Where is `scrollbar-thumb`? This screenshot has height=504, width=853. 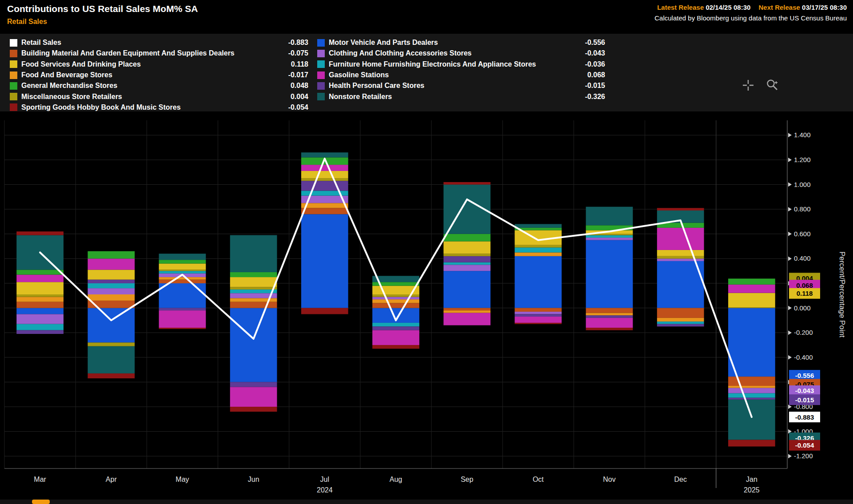 scrollbar-thumb is located at coordinates (41, 502).